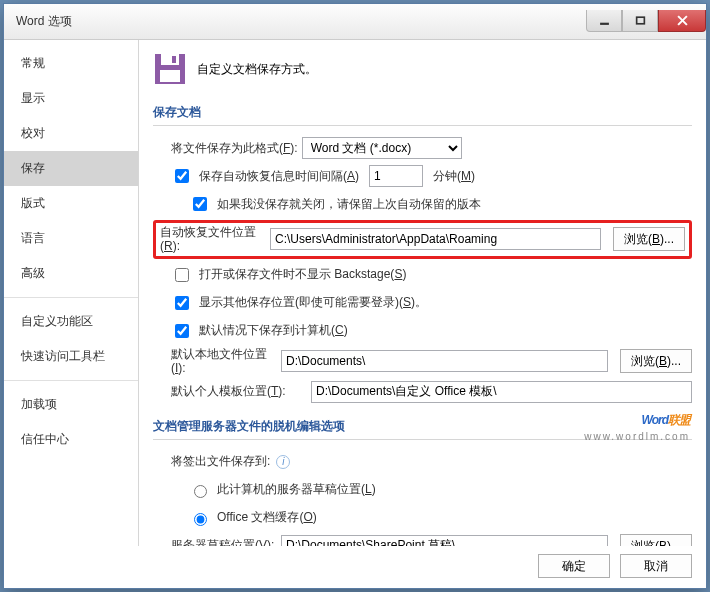 This screenshot has width=710, height=592. Describe the element at coordinates (71, 204) in the screenshot. I see `sidebar-item-layout: 版式` at that location.